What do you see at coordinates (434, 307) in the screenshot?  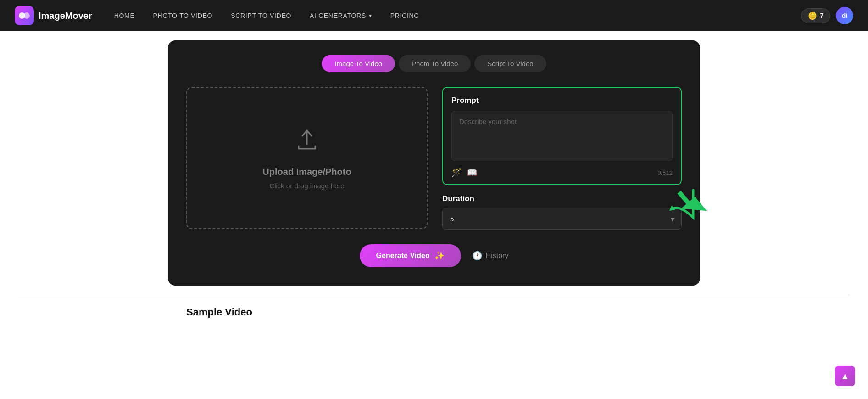 I see `sample-section: Sample Video` at bounding box center [434, 307].